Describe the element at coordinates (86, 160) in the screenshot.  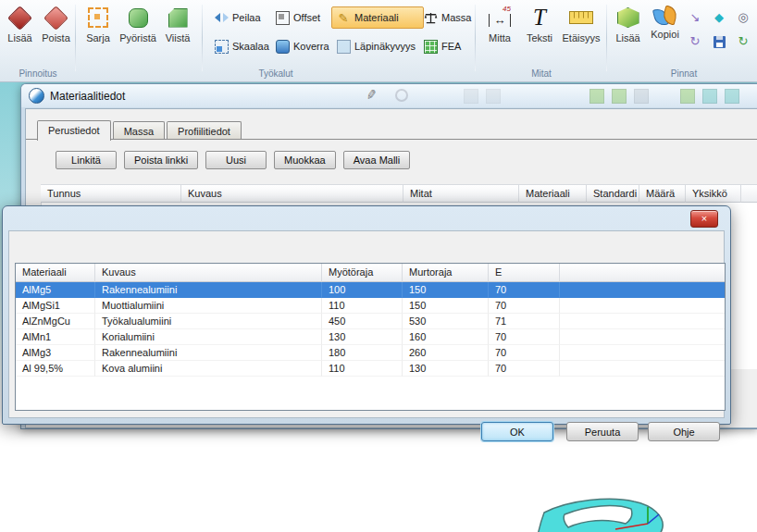
I see `link-button: Linkitä` at that location.